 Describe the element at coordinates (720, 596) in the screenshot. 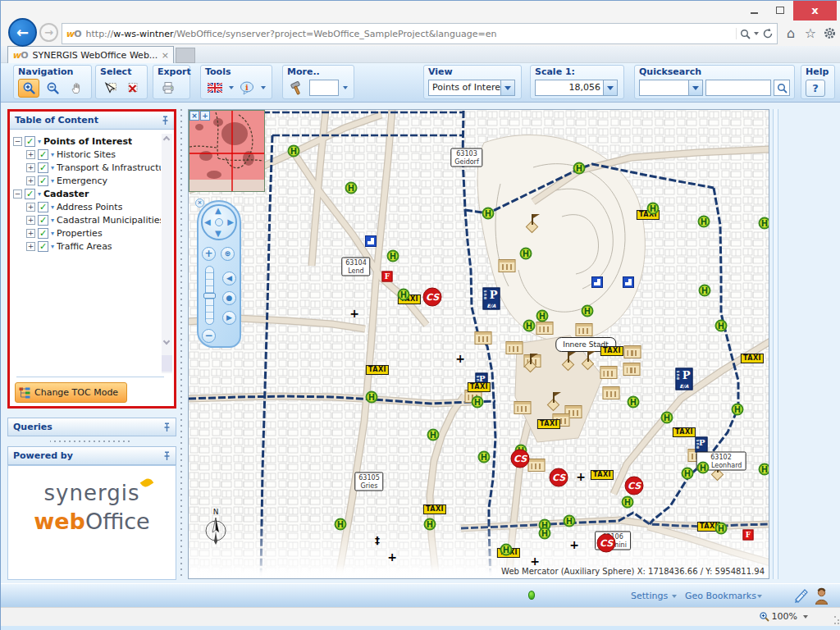

I see `geo-bookmarks-menu: Geo Bookmarks` at that location.